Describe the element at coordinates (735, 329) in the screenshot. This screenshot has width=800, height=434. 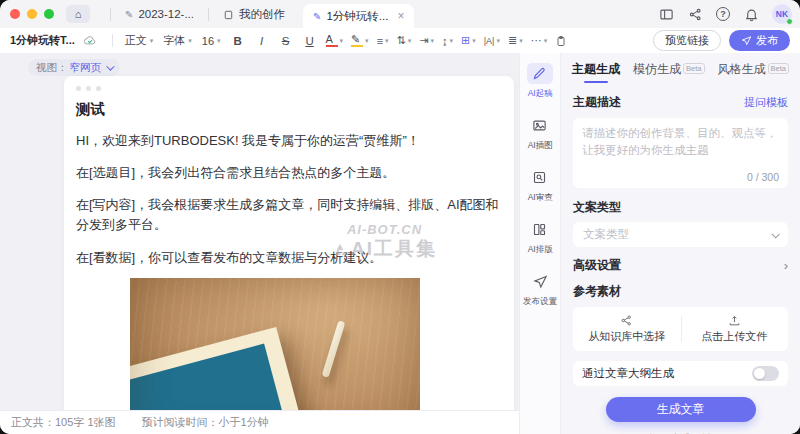
I see `upload-file-button: 点击上传文件` at that location.